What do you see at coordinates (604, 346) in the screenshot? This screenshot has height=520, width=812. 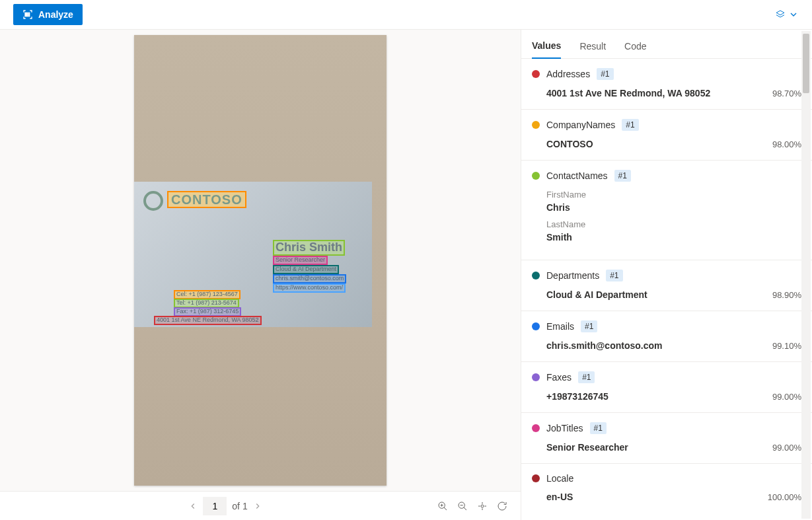 I see `field-value: chris.smith@contoso.com` at bounding box center [604, 346].